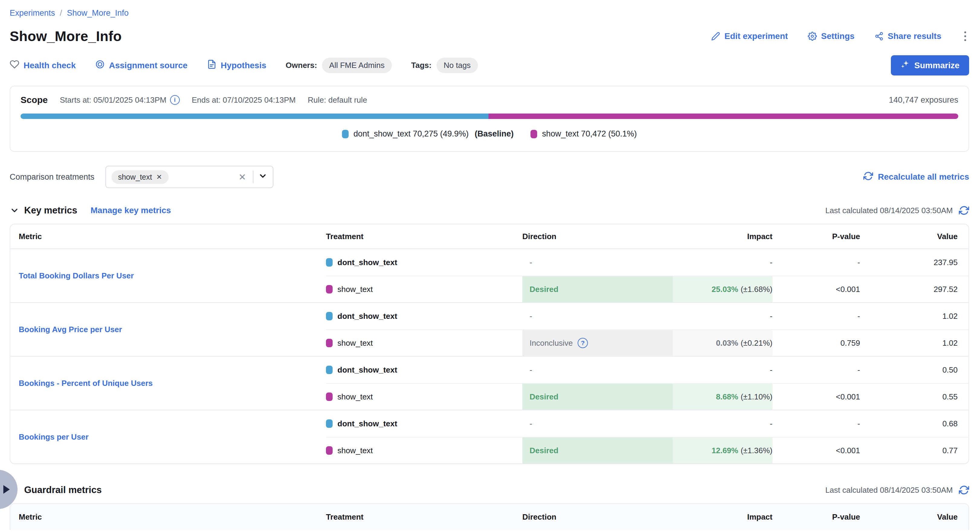 The image size is (980, 532). What do you see at coordinates (98, 13) in the screenshot?
I see `breadcrumb-current-link: Show_More_Info` at bounding box center [98, 13].